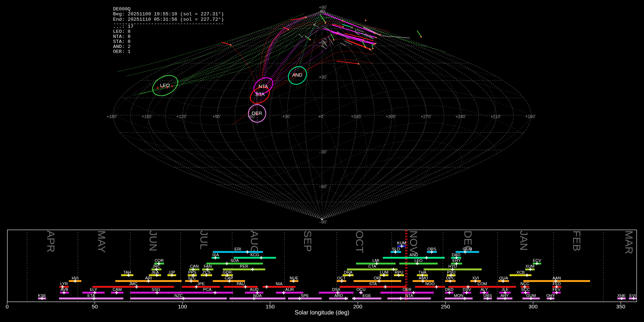  What do you see at coordinates (496, 117) in the screenshot?
I see `svg-text: +210°` at bounding box center [496, 117].